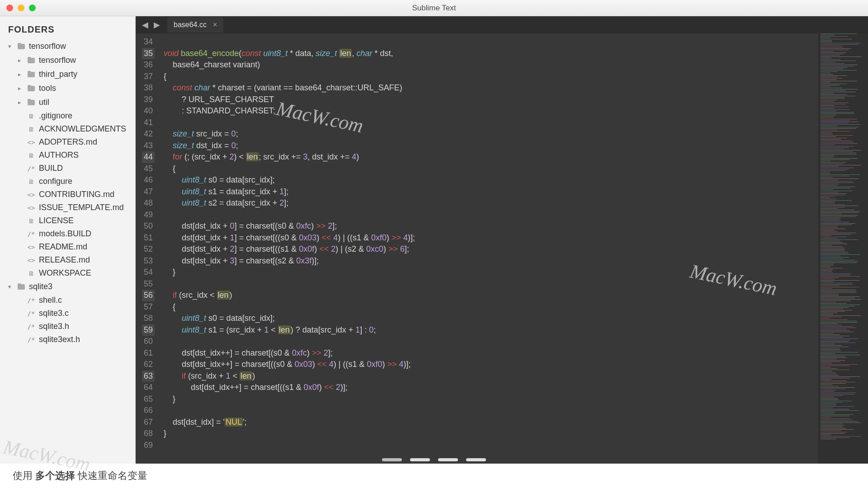 The height and width of the screenshot is (488, 868). What do you see at coordinates (68, 168) in the screenshot?
I see `file-item: /*BUILD` at bounding box center [68, 168].